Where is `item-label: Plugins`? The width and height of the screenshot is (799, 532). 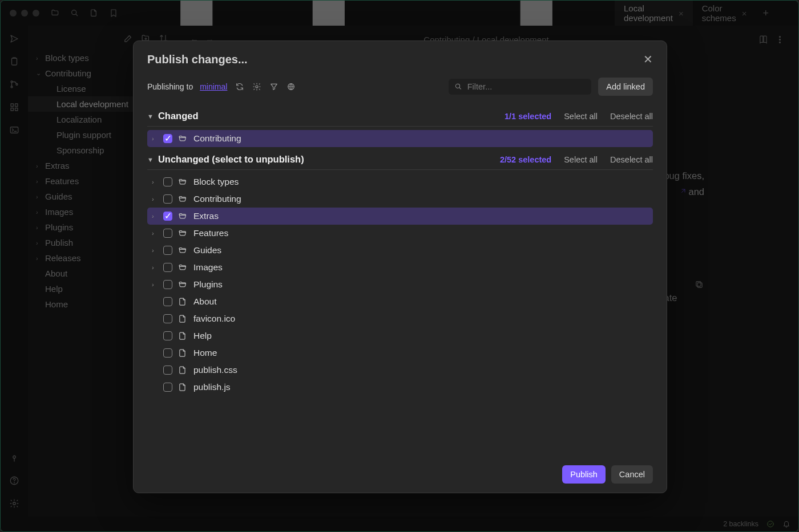 item-label: Plugins is located at coordinates (208, 285).